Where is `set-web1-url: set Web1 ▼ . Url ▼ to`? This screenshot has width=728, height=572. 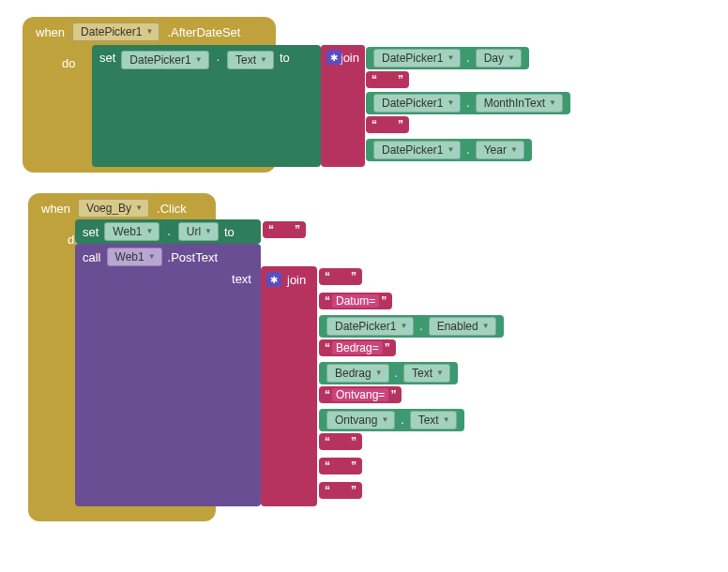
set-web1-url: set Web1 ▼ . Url ▼ to is located at coordinates (168, 232).